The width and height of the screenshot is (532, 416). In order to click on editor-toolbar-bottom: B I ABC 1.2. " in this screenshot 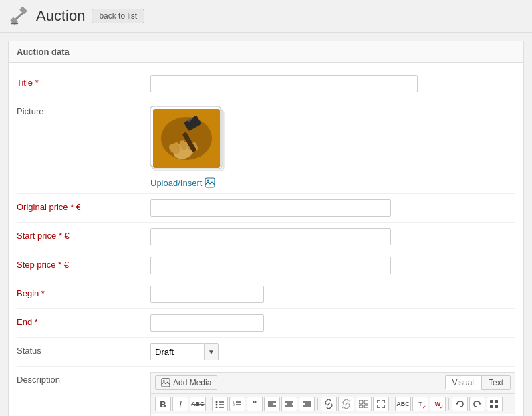, I will do `click(333, 404)`.